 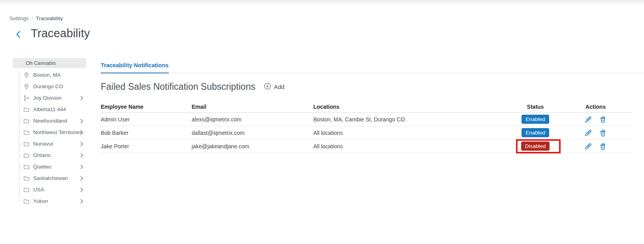 I want to click on cell-email: dallast@iqmetrix.com, so click(x=252, y=133).